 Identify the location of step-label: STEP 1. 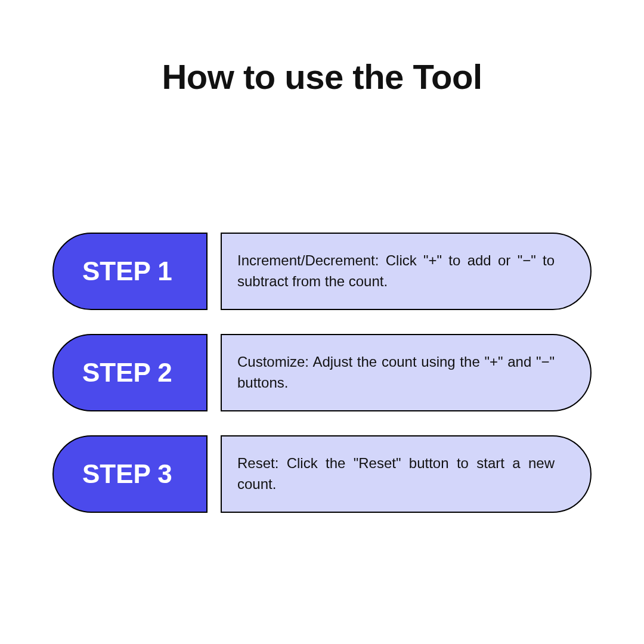
(128, 271).